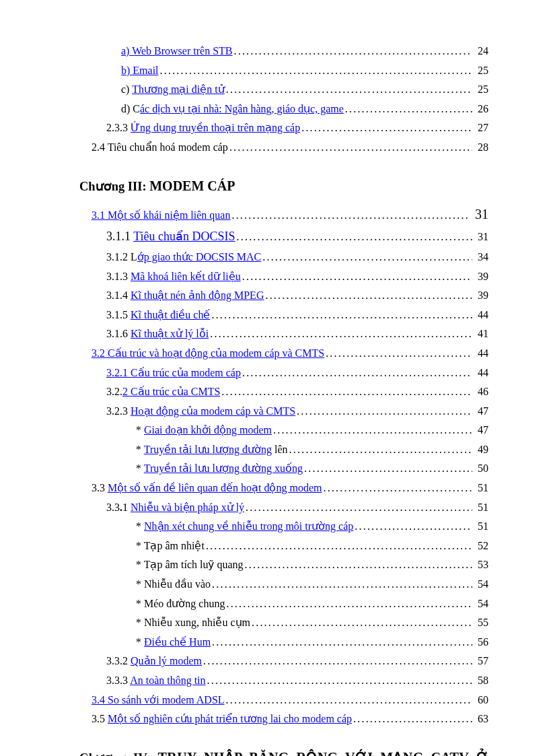 Image resolution: width=549 pixels, height=756 pixels. Describe the element at coordinates (312, 450) in the screenshot. I see `toc-entry: * Truyền tải lưu lượng đường lên........…` at that location.